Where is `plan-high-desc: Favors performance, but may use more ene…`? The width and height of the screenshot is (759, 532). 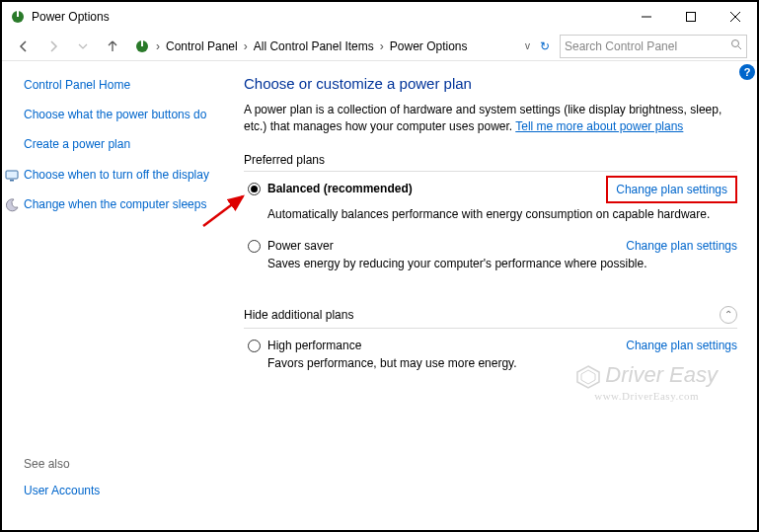 plan-high-desc: Favors performance, but may use more ene… is located at coordinates (502, 363).